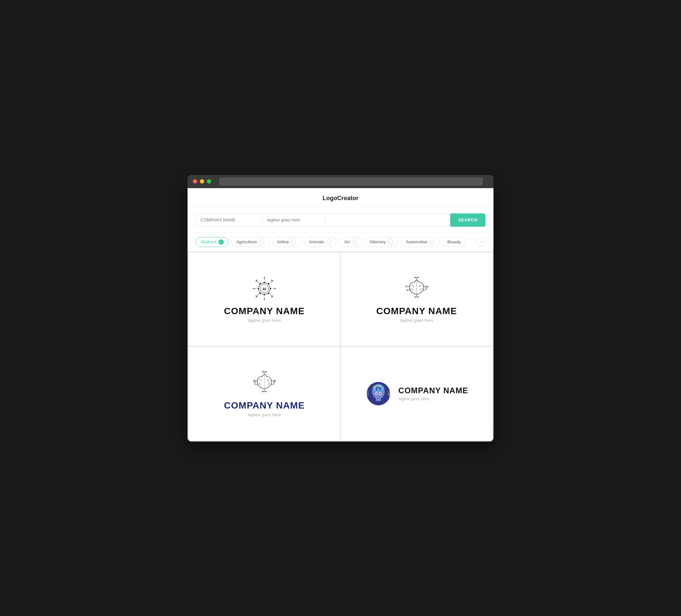 This screenshot has height=616, width=681. I want to click on logo-4-text: COMPANY NAME tagline goes here, so click(433, 394).